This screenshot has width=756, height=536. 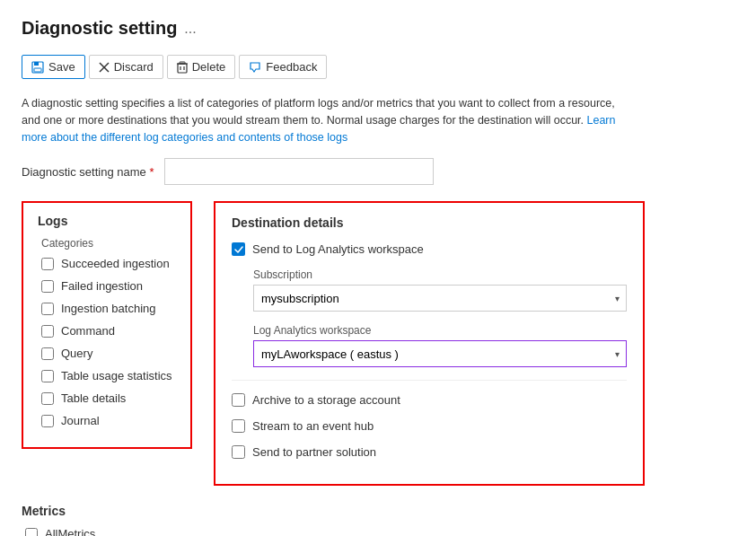 What do you see at coordinates (31, 532) in the screenshot?
I see `metrics-checkbox-allmetrics` at bounding box center [31, 532].